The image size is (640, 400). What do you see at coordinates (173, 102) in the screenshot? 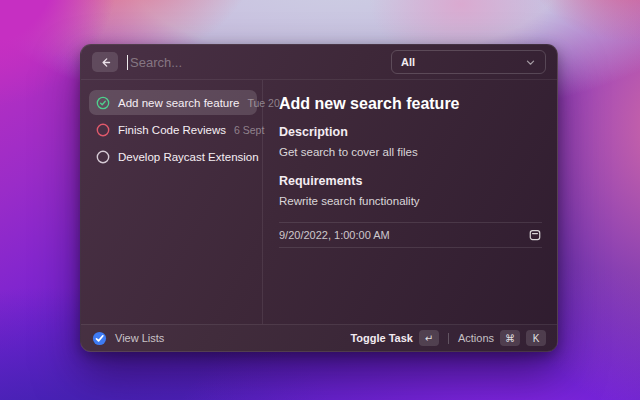
I see `task-list-item: Add new search feature Tue 20` at bounding box center [173, 102].